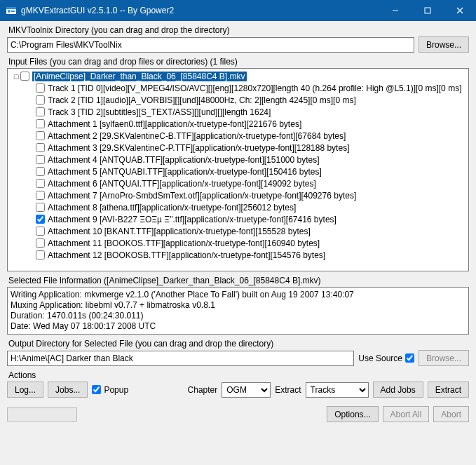 The image size is (476, 465). Describe the element at coordinates (172, 208) in the screenshot. I see `tree-item-label: Attachment 8 [athena.ttf][application/x-…` at that location.